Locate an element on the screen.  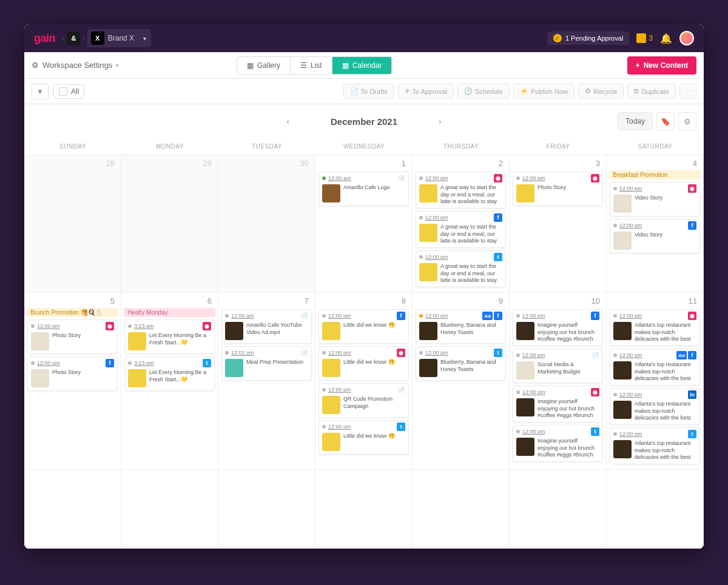
toolbar-action-recycle: ♻Recycle is located at coordinates (601, 91).